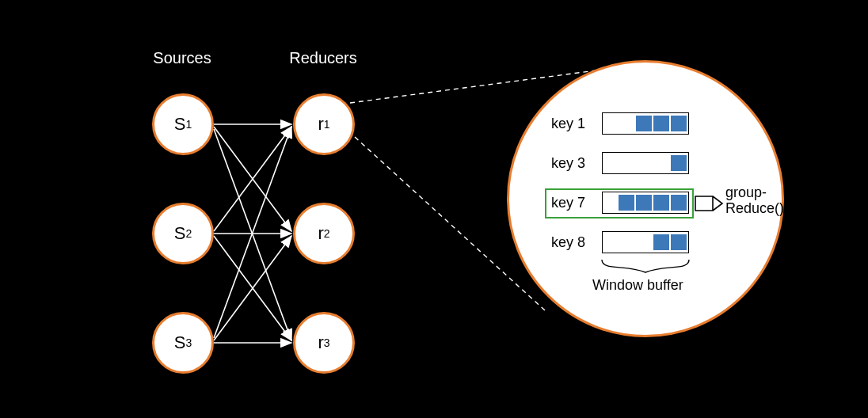 The height and width of the screenshot is (418, 868). I want to click on key1-label: key 1, so click(569, 124).